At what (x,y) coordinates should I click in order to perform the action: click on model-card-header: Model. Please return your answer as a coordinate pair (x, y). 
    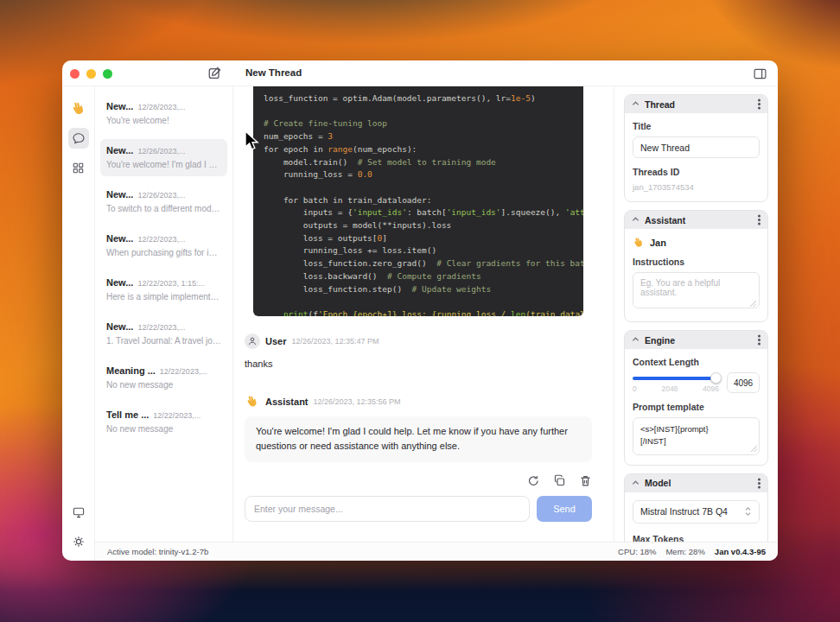
    Looking at the image, I should click on (697, 484).